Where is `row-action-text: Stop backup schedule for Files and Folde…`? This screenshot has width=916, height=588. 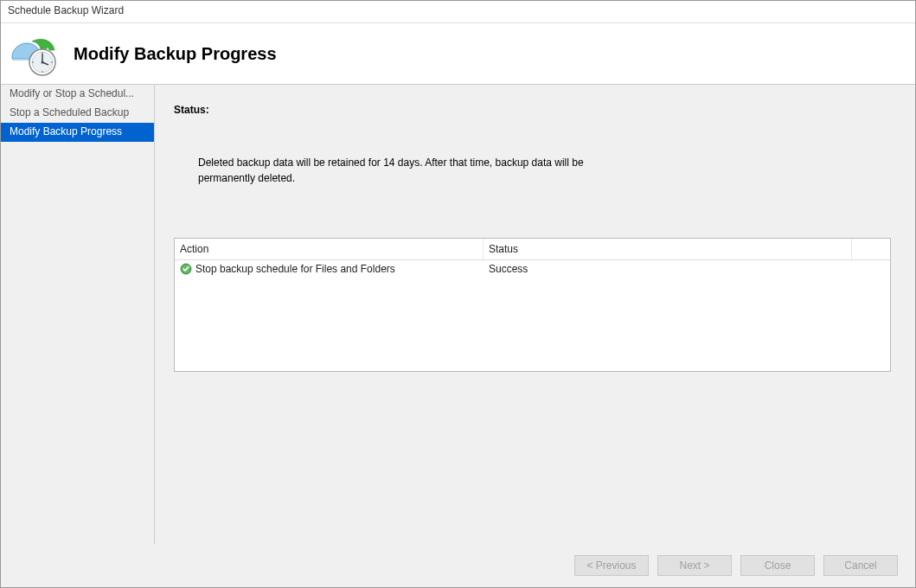 row-action-text: Stop backup schedule for Files and Folde… is located at coordinates (296, 269).